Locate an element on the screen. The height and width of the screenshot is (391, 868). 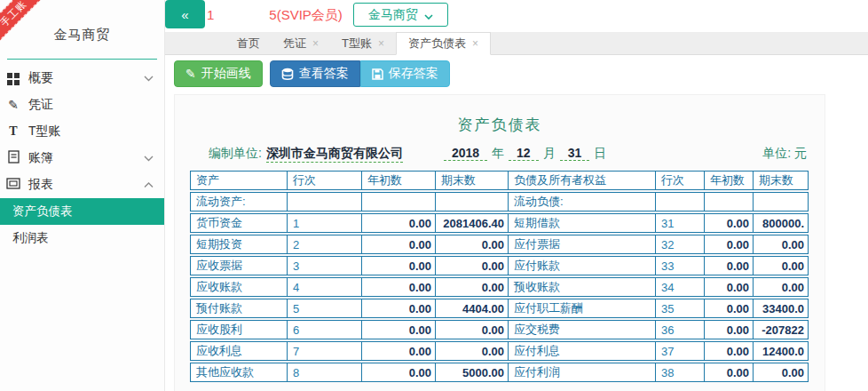
item-name-cell: 流动负债: is located at coordinates (582, 202).